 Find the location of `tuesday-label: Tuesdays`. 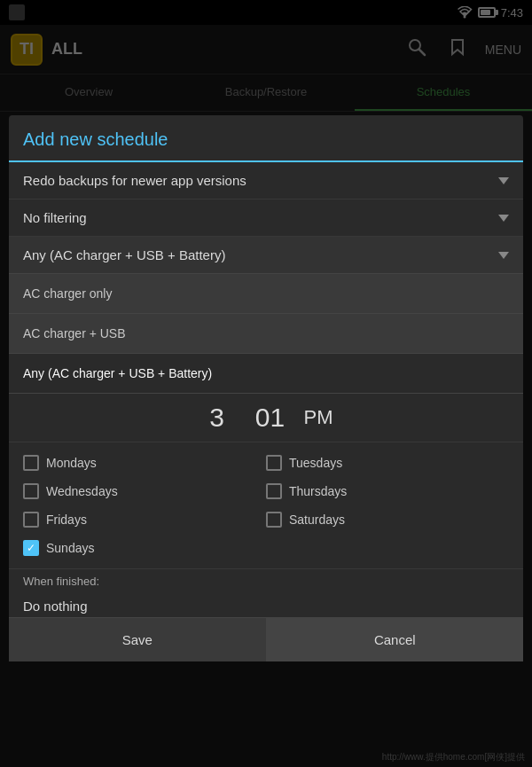

tuesday-label: Tuesdays is located at coordinates (316, 463).